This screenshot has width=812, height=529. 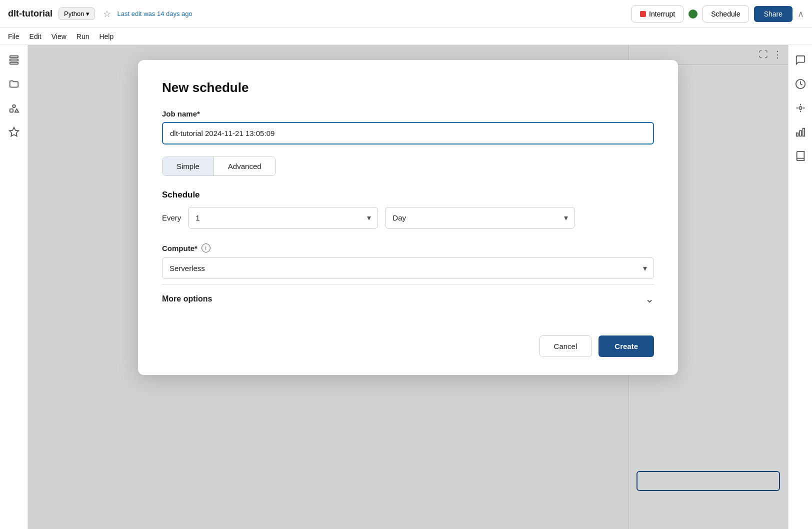 I want to click on sidebar-icon-folder, so click(x=14, y=84).